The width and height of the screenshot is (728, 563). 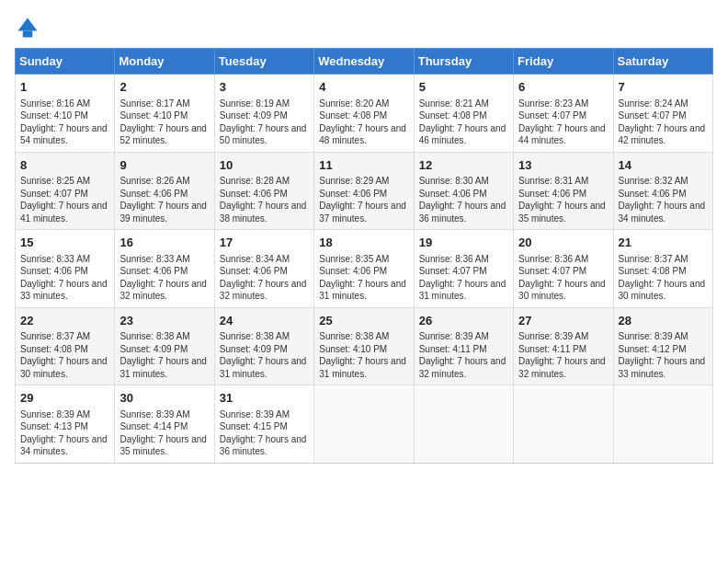 What do you see at coordinates (364, 346) in the screenshot?
I see `week-row: 22 Sunrise: 8:37 AM Sunset: 4:08 PM Dayl…` at bounding box center [364, 346].